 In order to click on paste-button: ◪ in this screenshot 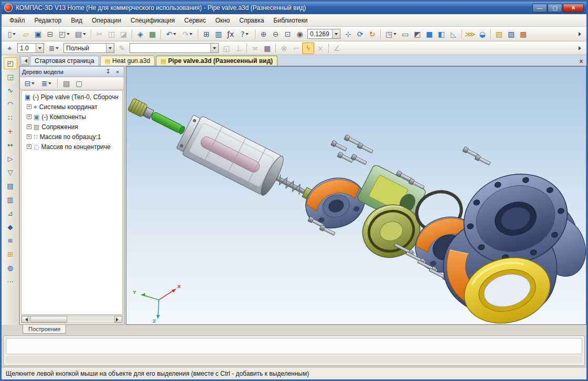, I will do `click(124, 34)`.